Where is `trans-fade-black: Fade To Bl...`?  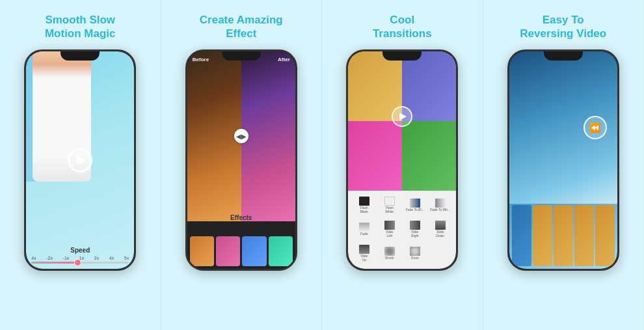 trans-fade-black: Fade To Bl... is located at coordinates (415, 204).